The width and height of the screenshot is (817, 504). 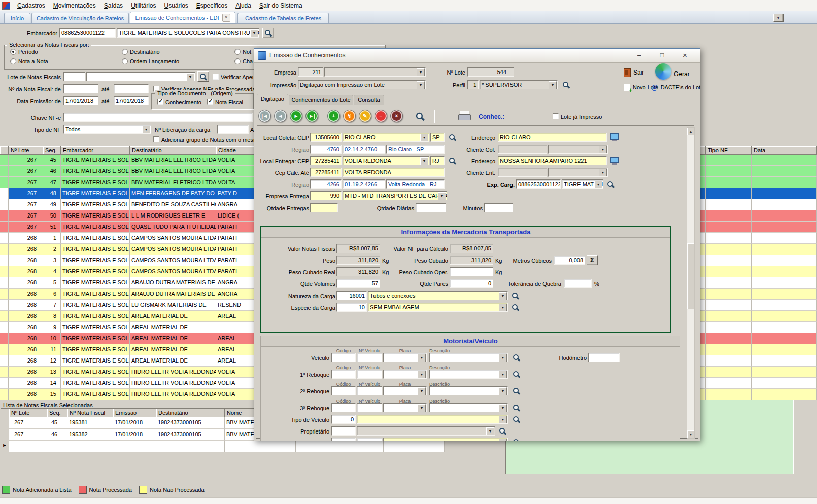 I want to click on reboque1-numero-field, so click(x=369, y=374).